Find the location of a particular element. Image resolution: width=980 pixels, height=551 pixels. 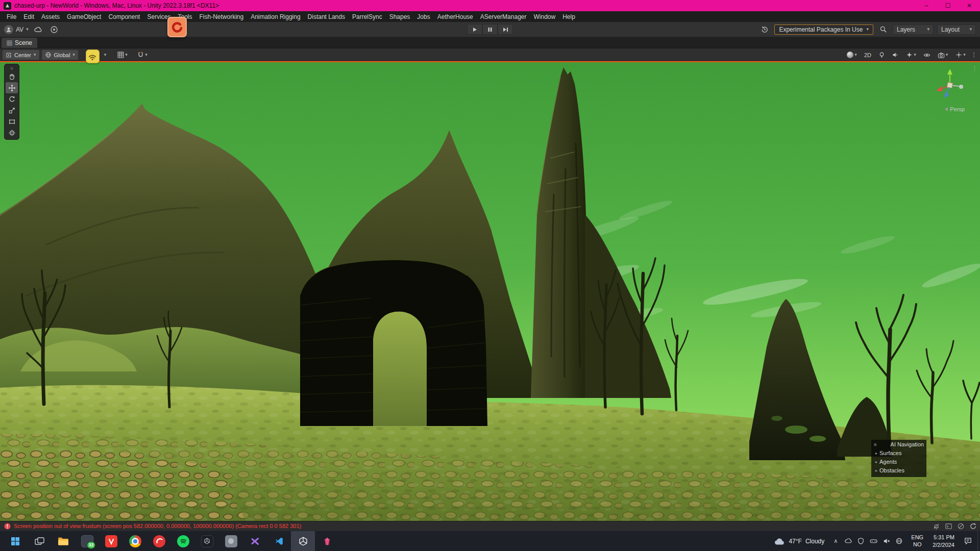

transform-tool-button is located at coordinates (12, 133).